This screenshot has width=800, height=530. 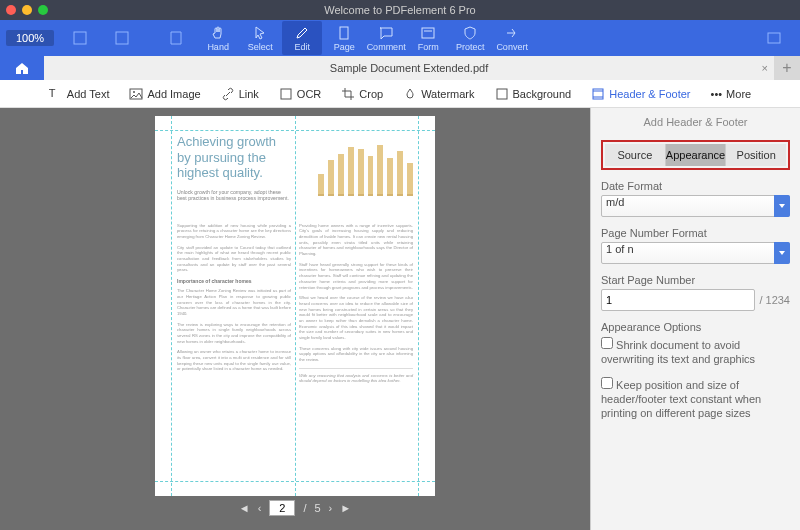 I want to click on edit-subtoolbar: TAdd Text Add Image Link OCR Crop Waterm…, so click(x=400, y=94).